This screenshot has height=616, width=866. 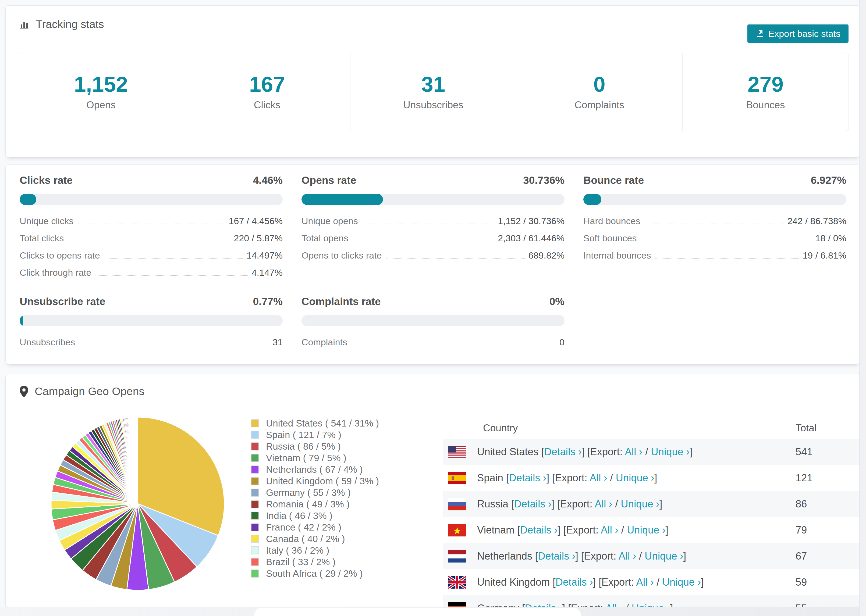 I want to click on country-total: 121, so click(x=828, y=478).